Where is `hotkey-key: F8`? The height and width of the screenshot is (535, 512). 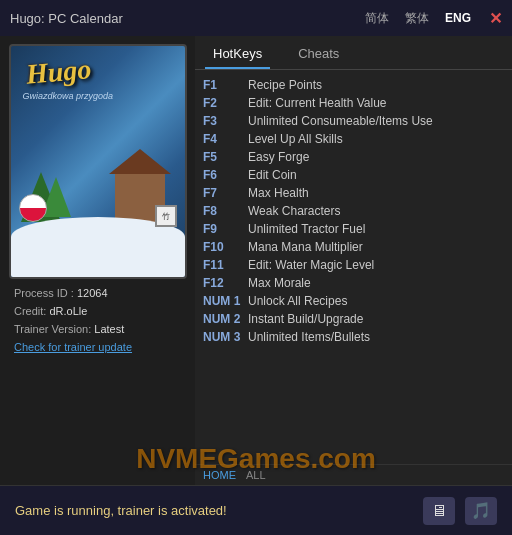
hotkey-key: F8 is located at coordinates (226, 211).